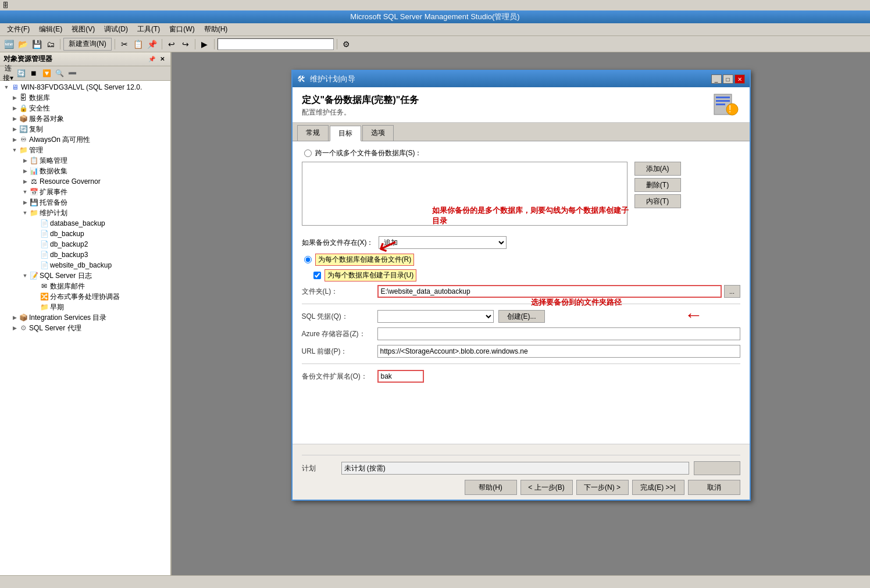 The width and height of the screenshot is (870, 588). Describe the element at coordinates (44, 307) in the screenshot. I see `icon-early: 📁` at that location.